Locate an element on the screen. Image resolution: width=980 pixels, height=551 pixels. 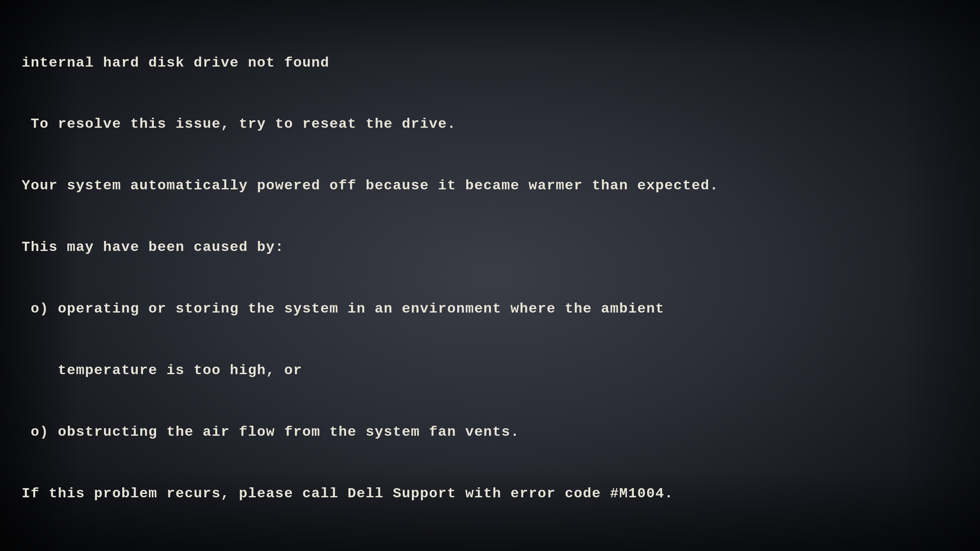
error-line-1: internal hard disk drive not found is located at coordinates (370, 63).